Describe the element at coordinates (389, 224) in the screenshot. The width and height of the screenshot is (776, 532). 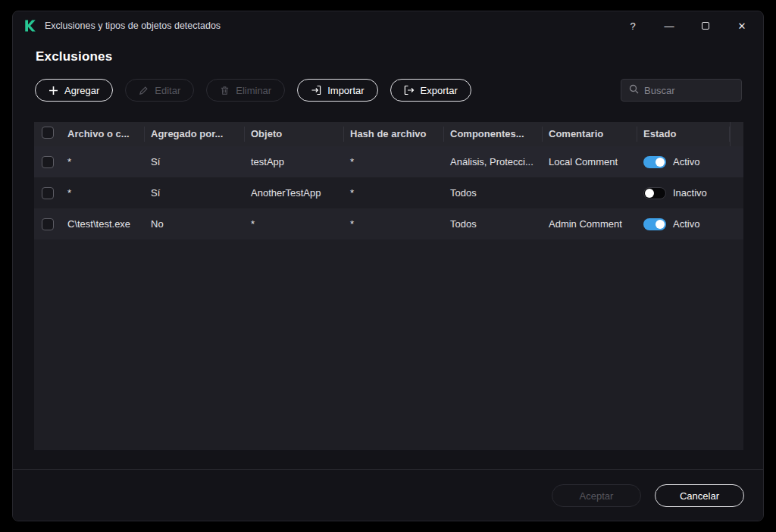
I see `table-row: C\test\test.exe No * * Todos Admin Comme…` at that location.